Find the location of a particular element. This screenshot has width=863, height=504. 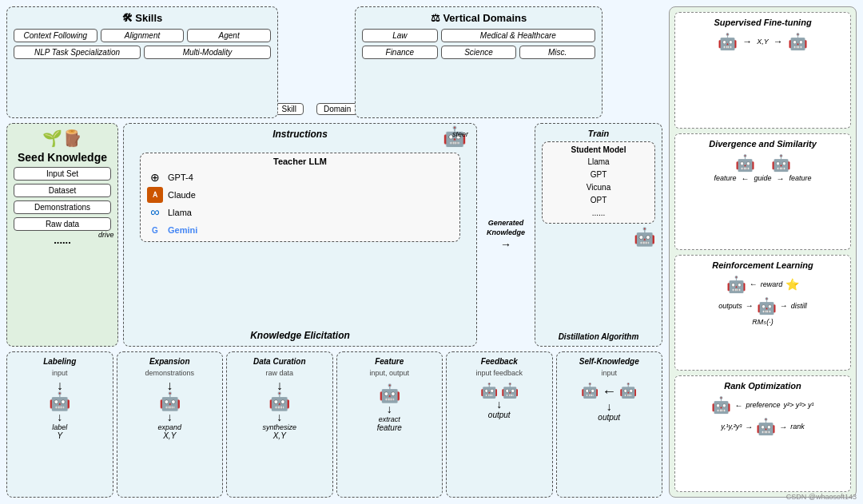

rp-supervised-title: Supervised Fine-tuning is located at coordinates (762, 22).